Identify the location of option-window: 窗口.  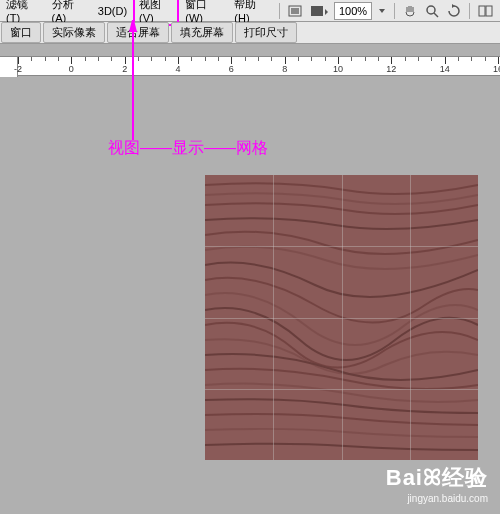
(21, 32).